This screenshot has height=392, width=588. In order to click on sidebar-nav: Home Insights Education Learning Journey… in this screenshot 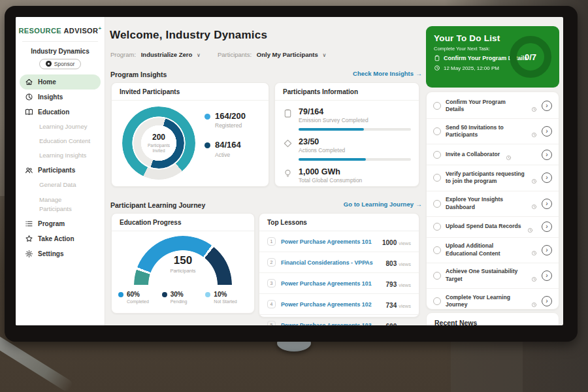, I will do `click(60, 169)`.